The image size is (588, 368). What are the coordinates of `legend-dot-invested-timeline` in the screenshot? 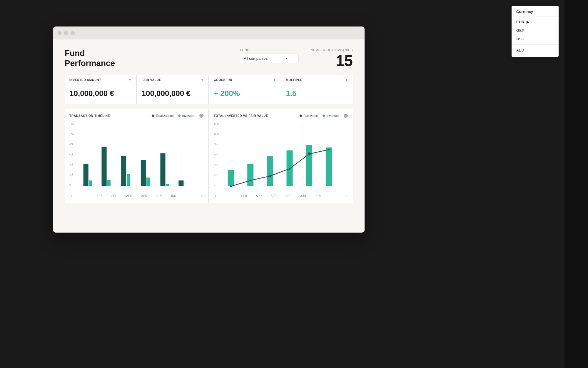 It's located at (179, 116).